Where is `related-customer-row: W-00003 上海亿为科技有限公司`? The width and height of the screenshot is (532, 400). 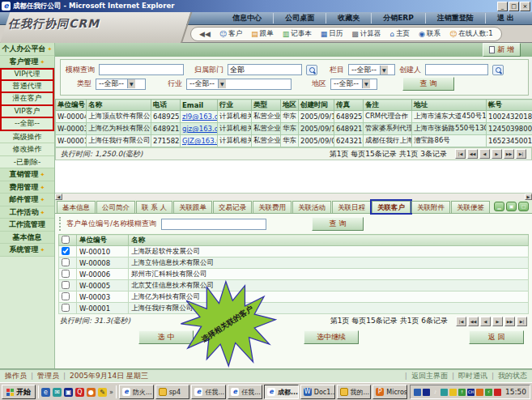
related-customer-row: W-00003 上海亿为科技有限公司 is located at coordinates (294, 297).